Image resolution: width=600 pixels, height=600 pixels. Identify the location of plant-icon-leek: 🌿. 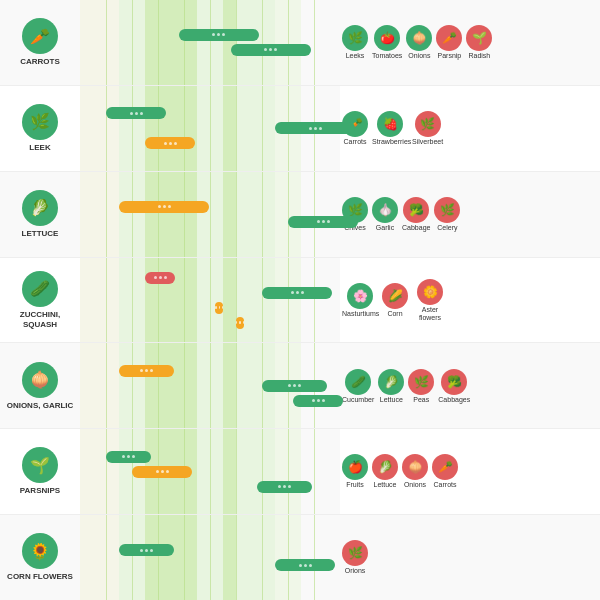
(40, 122).